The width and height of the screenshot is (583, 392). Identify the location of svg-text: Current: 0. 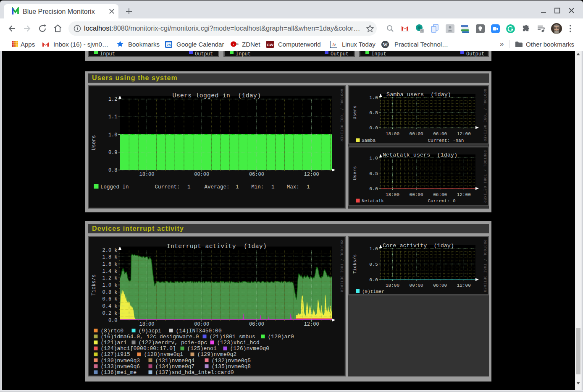
(441, 201).